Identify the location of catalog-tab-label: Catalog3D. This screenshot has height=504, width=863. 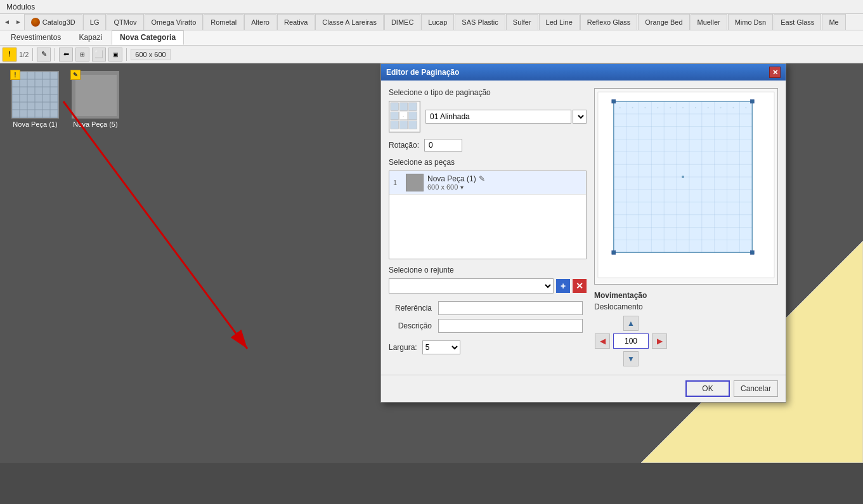
(59, 22).